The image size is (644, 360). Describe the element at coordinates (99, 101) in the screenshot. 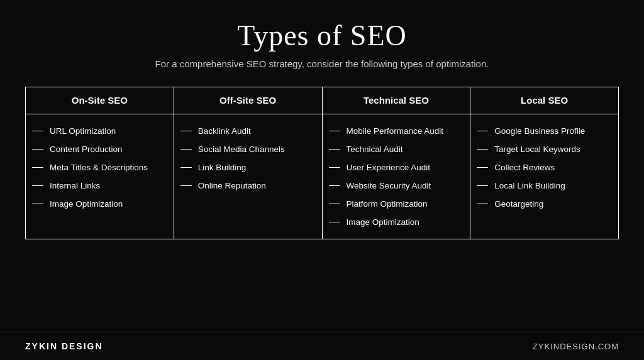

I see `column-header-text-0: On-Site SEO` at that location.